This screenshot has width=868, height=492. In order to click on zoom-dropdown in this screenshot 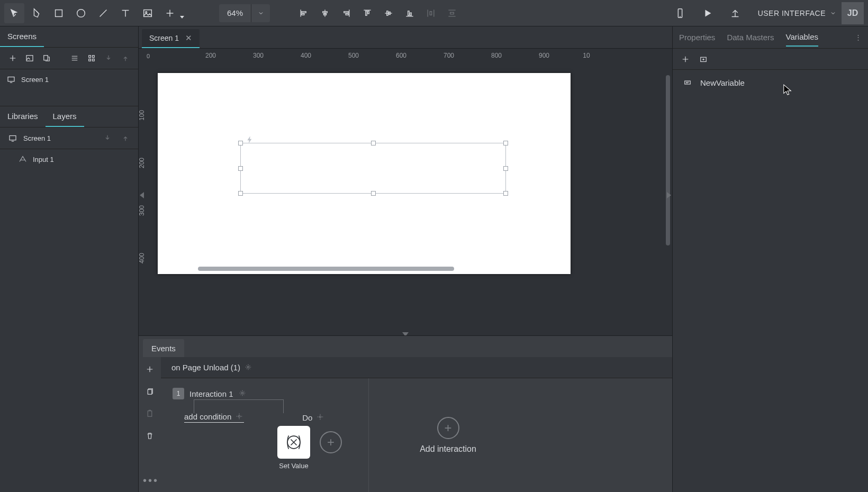, I will do `click(260, 13)`.